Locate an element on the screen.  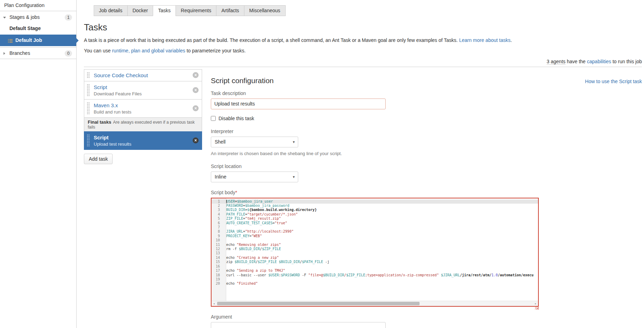
code-line: 15zip $BUILD_DIR/$ZIP_FILE $BUILD_DIR/$P… is located at coordinates (375, 262).